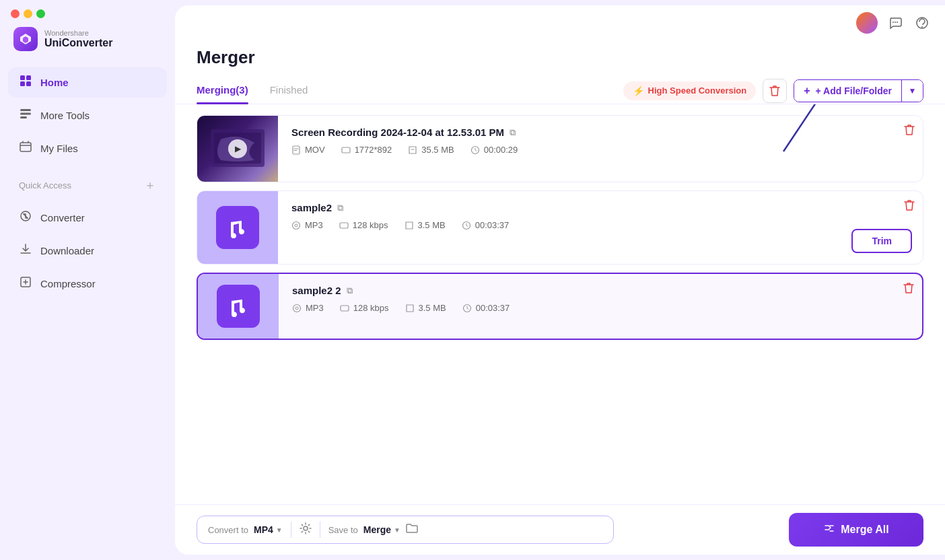 This screenshot has height=560, width=945. Describe the element at coordinates (88, 148) in the screenshot. I see `sidebar-item-my-files: My Files` at that location.